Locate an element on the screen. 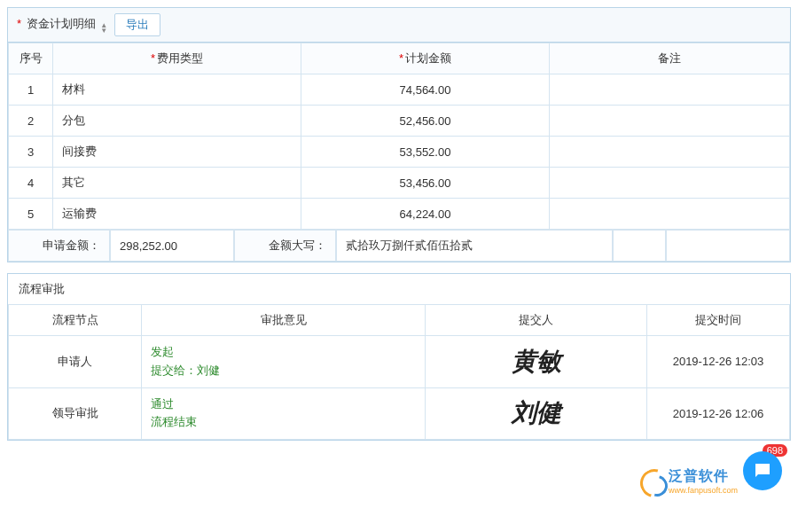  col-time-header: 提交时间 is located at coordinates (718, 321).